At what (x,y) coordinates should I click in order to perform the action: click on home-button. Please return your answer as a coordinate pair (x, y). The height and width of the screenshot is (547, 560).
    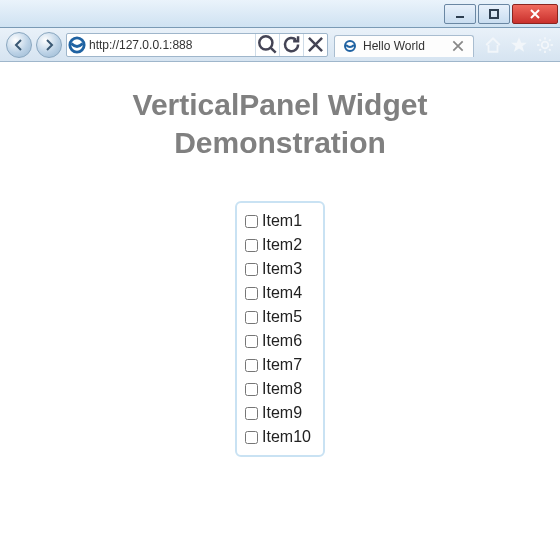
    Looking at the image, I should click on (493, 45).